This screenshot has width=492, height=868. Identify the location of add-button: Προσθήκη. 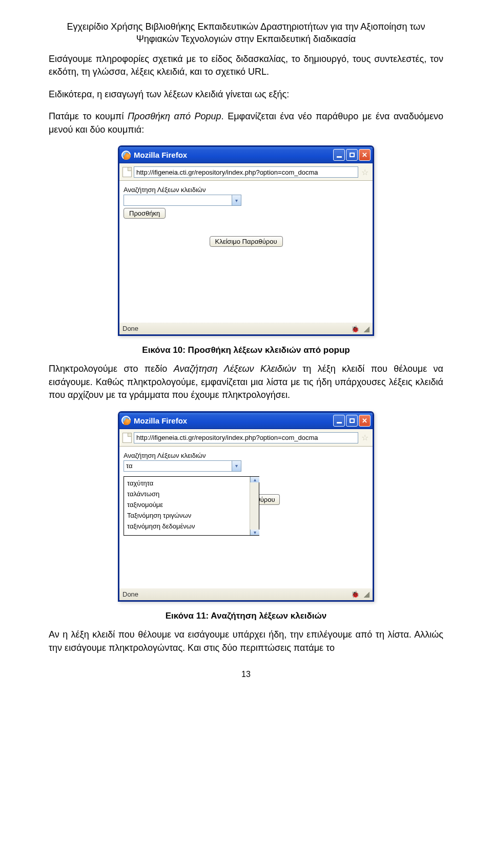
(145, 213).